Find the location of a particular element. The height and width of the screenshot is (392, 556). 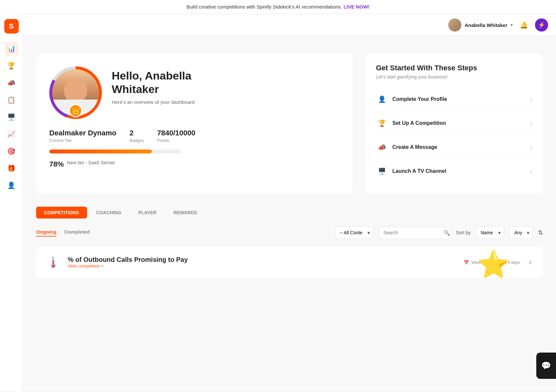

messages-icon: 📣 is located at coordinates (11, 83).